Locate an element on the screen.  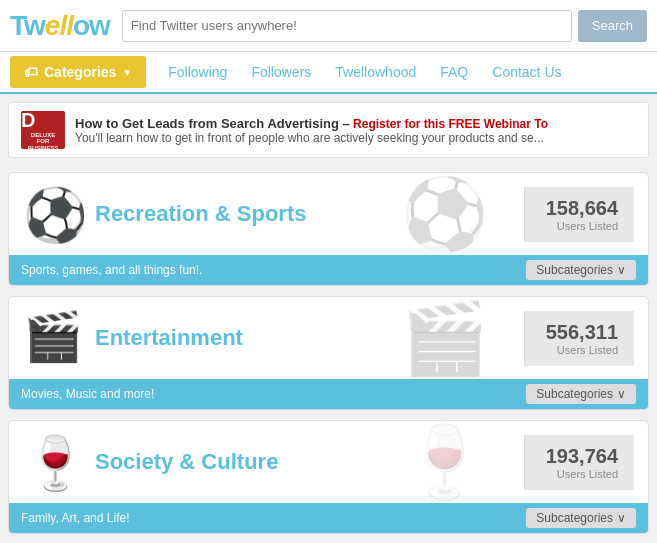
society-culture-label: Users Listed is located at coordinates (588, 474).